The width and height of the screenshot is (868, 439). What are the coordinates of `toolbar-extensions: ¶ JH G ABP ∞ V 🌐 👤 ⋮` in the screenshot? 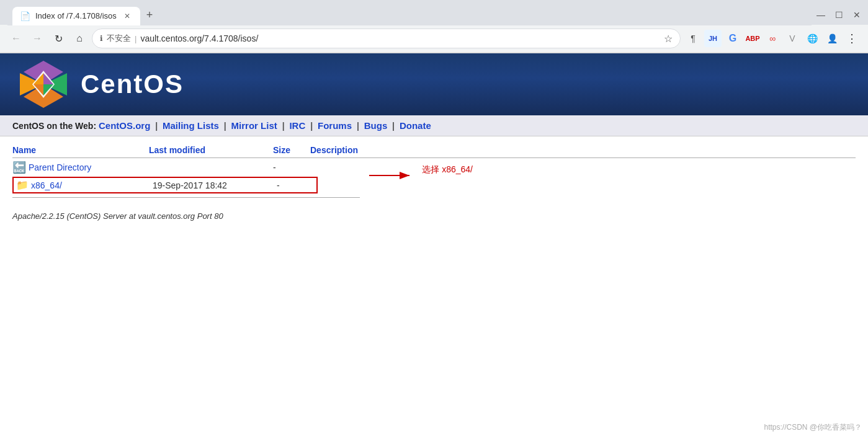 It's located at (772, 38).